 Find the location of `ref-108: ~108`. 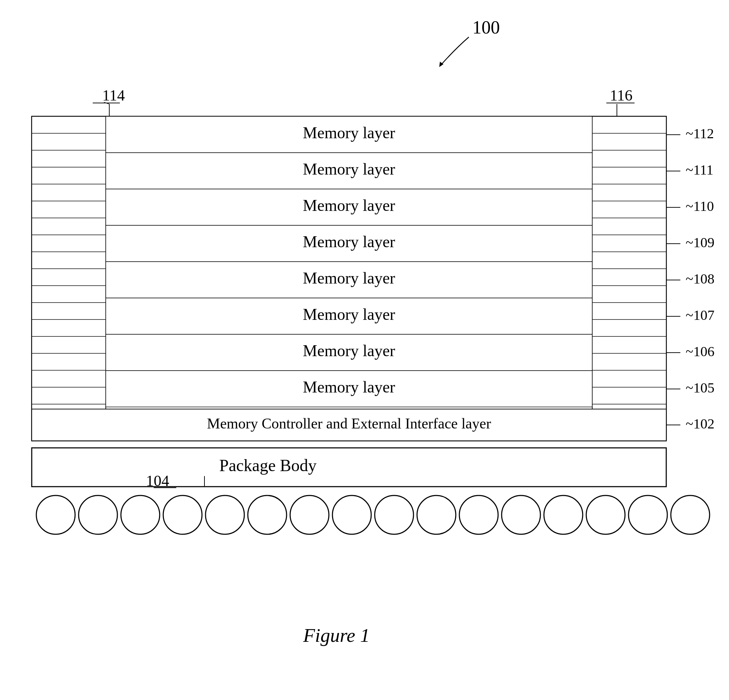

ref-108: ~108 is located at coordinates (700, 279).